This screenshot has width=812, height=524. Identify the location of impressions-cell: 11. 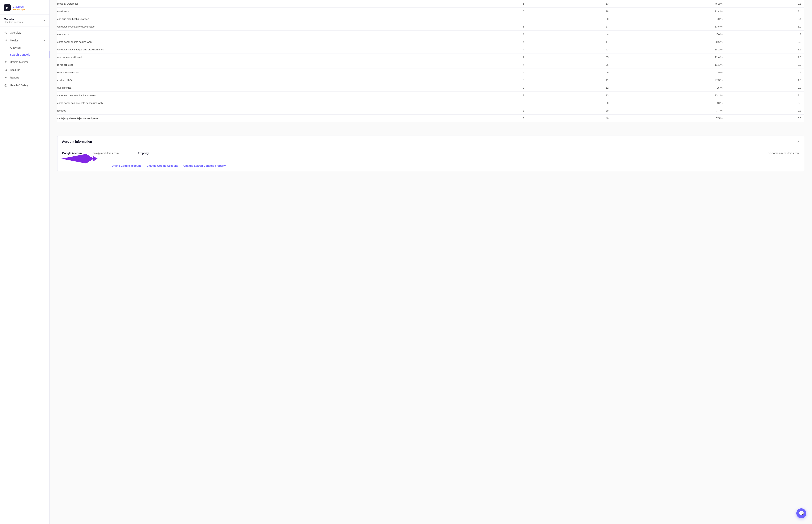
(569, 80).